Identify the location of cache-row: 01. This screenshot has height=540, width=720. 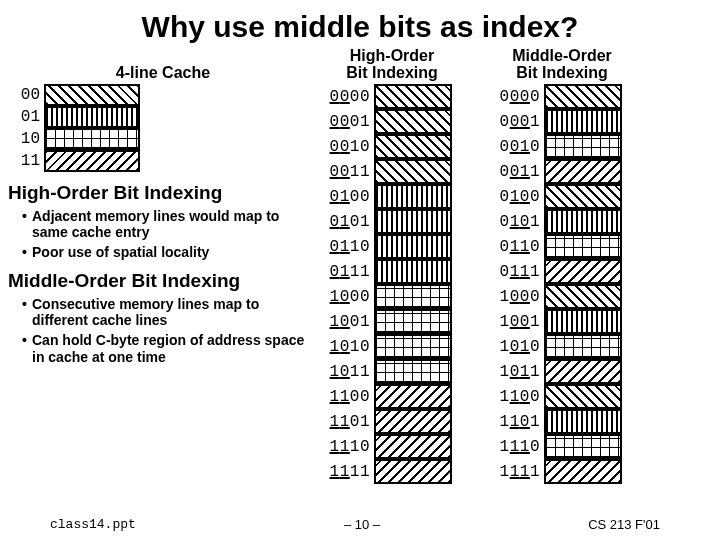
(163, 117).